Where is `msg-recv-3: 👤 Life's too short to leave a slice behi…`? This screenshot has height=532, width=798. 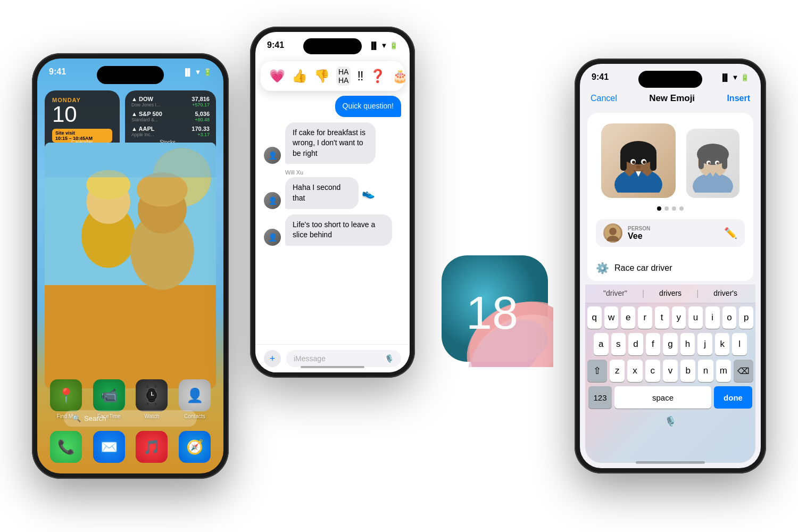
msg-recv-3: 👤 Life's too short to leave a slice behi… is located at coordinates (332, 230).